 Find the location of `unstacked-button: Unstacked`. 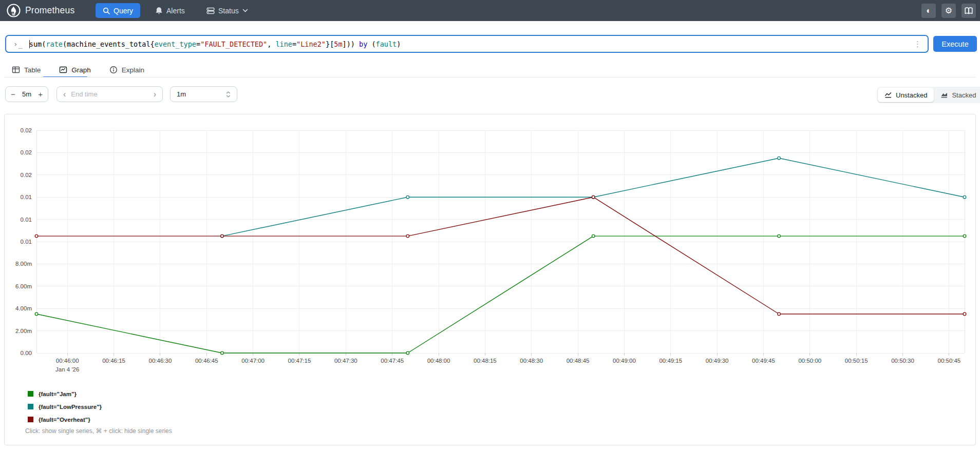

unstacked-button: Unstacked is located at coordinates (906, 95).